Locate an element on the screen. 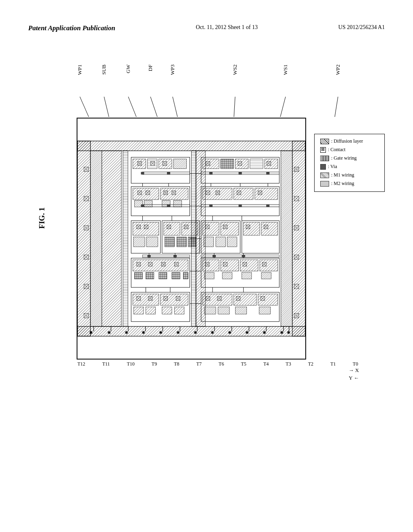 The image size is (413, 532). top-labels-area: WP1 SUB GW DF WP3 WS2 WS1 WP2 is located at coordinates (214, 91).